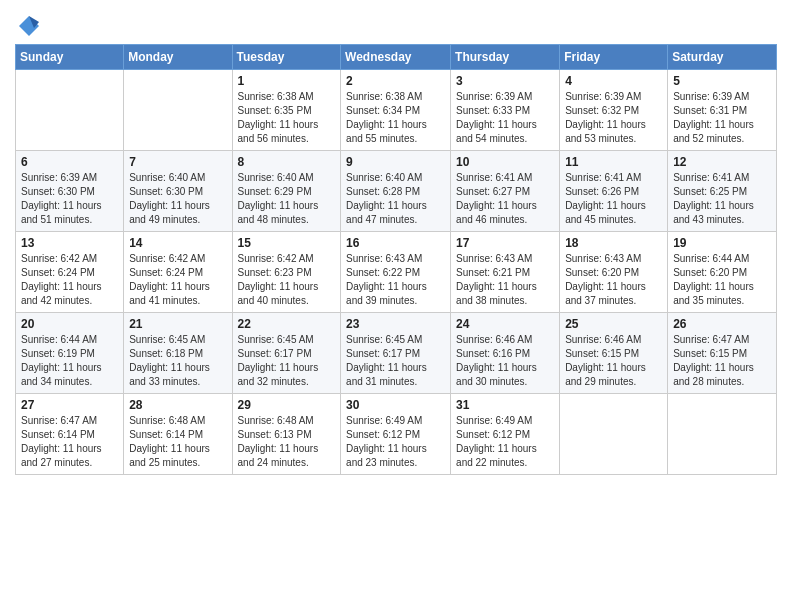 The image size is (792, 612). Describe the element at coordinates (614, 118) in the screenshot. I see `cell-details: Sunrise: 6:39 AM Sunset: 6:32 PM Dayligh…` at that location.